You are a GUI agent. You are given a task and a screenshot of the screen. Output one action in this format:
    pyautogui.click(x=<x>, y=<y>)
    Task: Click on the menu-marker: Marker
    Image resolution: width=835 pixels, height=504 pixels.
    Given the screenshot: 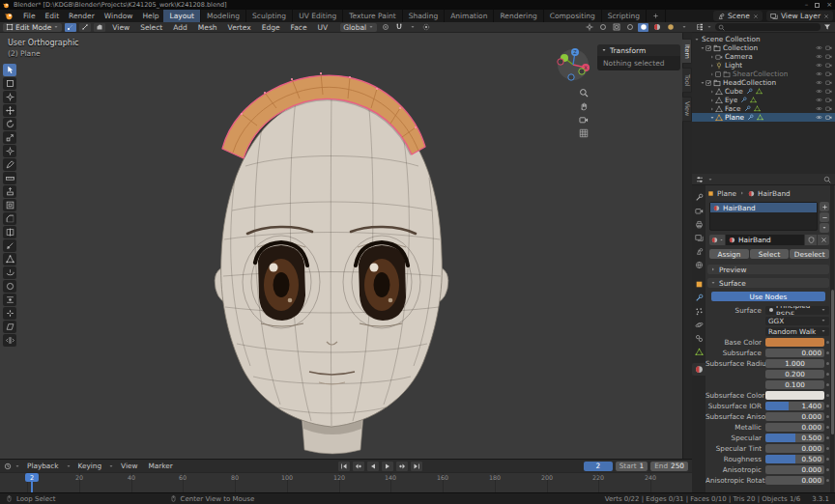 What is the action you would take?
    pyautogui.click(x=160, y=465)
    